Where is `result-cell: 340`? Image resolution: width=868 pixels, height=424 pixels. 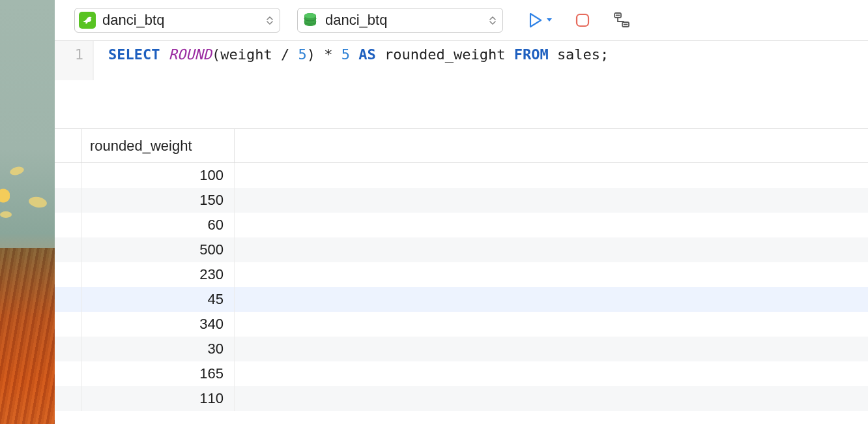 result-cell: 340 is located at coordinates (158, 324).